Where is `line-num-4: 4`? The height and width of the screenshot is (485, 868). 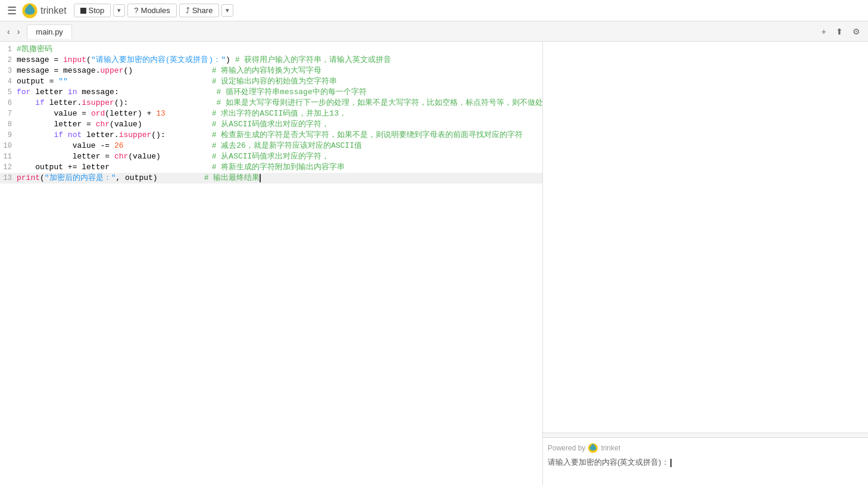
line-num-4: 4 is located at coordinates (8, 82).